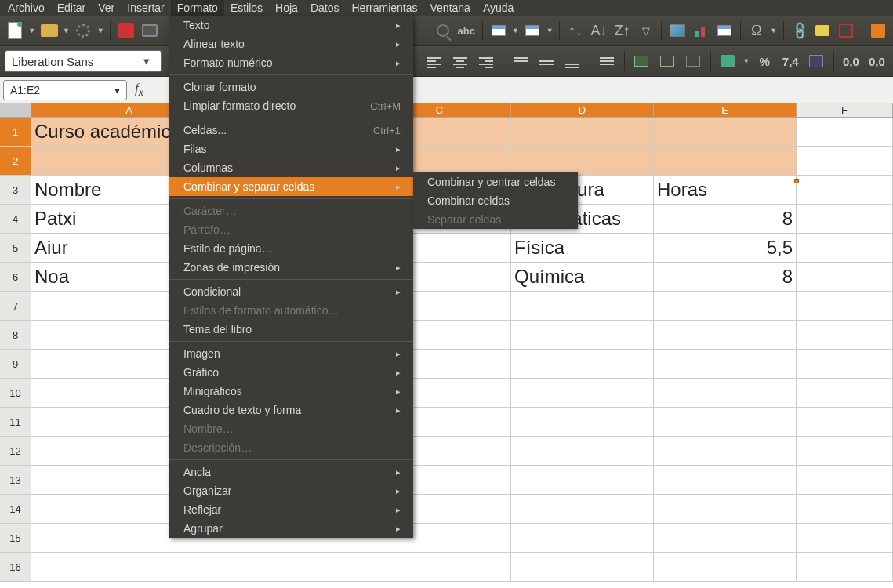 Image resolution: width=893 pixels, height=588 pixels. What do you see at coordinates (693, 61) in the screenshot?
I see `unmerge-button` at bounding box center [693, 61].